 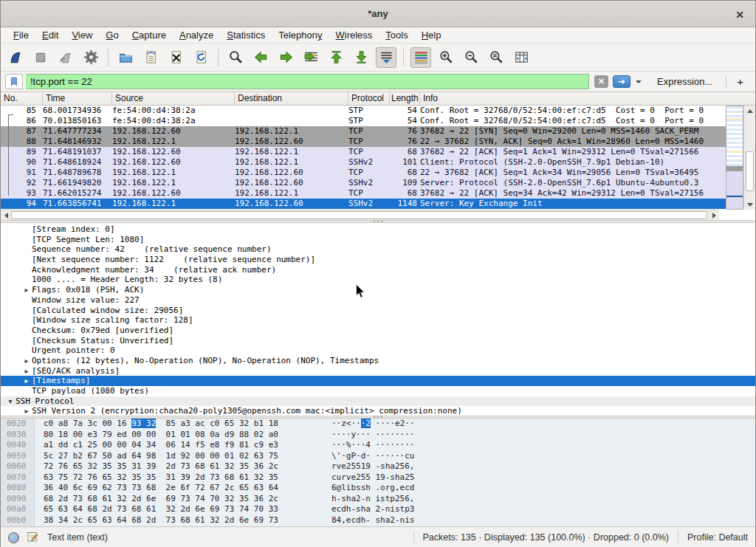 I want to click on packet-row: 9071.648618924192.168.122.60192.168.122.…, so click(x=363, y=162).